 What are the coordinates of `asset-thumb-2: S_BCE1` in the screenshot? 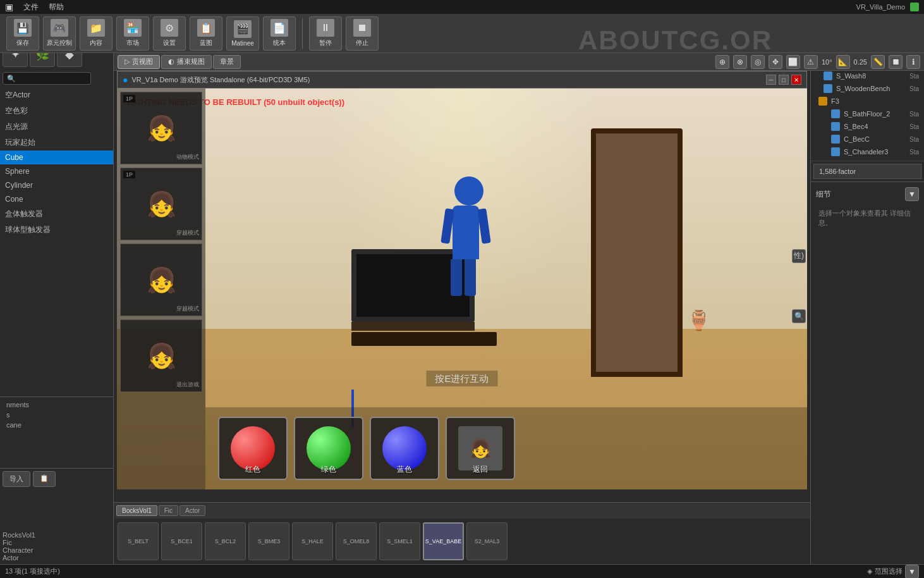 It's located at (182, 541).